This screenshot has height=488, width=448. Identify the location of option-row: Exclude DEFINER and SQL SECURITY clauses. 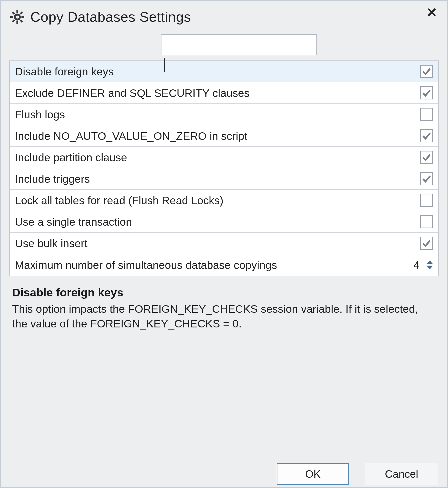
(224, 93).